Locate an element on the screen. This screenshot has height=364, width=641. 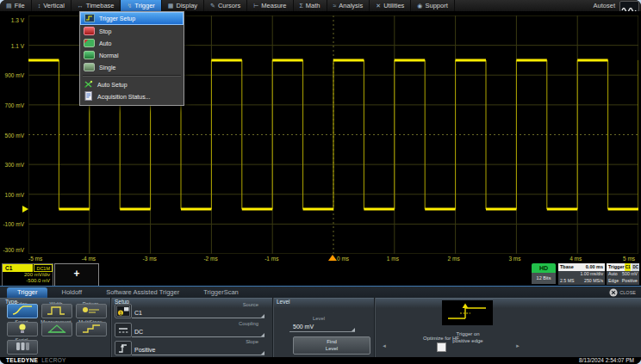
timebase-delay: 0.00 ms is located at coordinates (594, 267).